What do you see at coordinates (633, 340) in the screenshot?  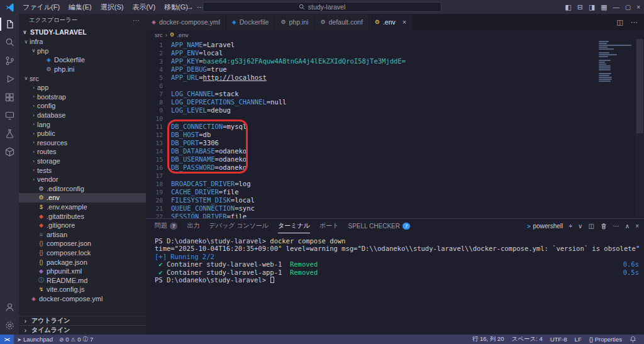 I see `notifications-bell-icon` at bounding box center [633, 340].